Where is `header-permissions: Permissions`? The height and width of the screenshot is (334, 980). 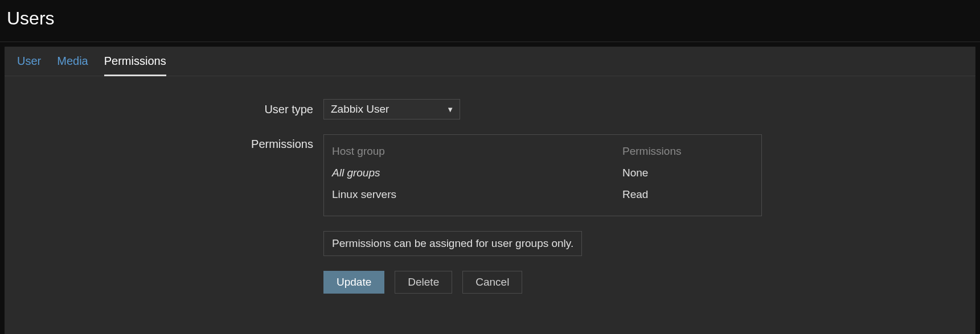
header-permissions: Permissions is located at coordinates (688, 151).